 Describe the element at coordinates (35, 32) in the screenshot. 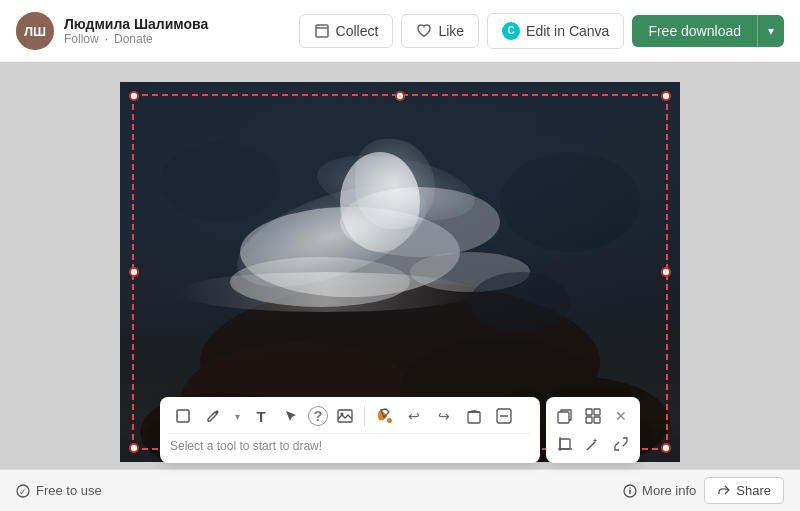

I see `svg-text: ЛШ` at that location.